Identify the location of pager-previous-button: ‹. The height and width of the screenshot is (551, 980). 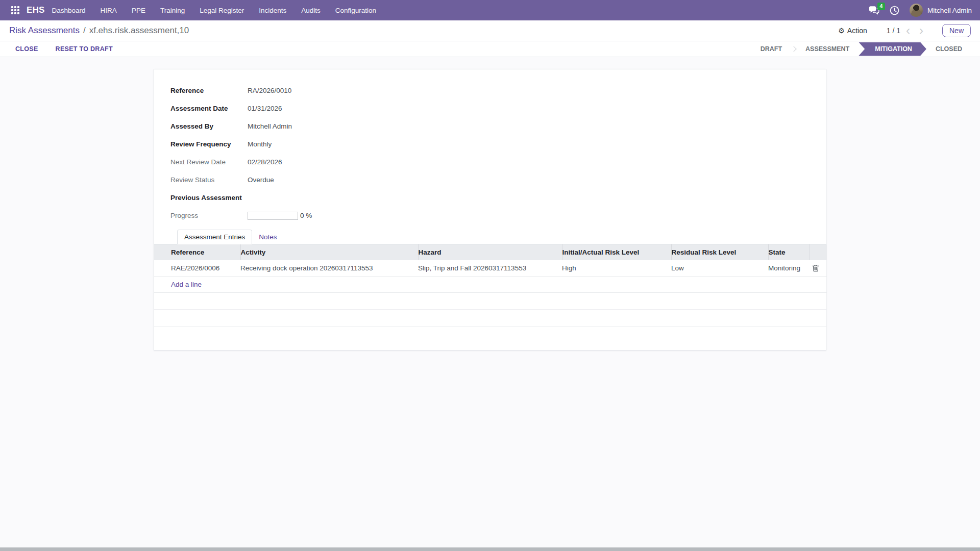
(908, 31).